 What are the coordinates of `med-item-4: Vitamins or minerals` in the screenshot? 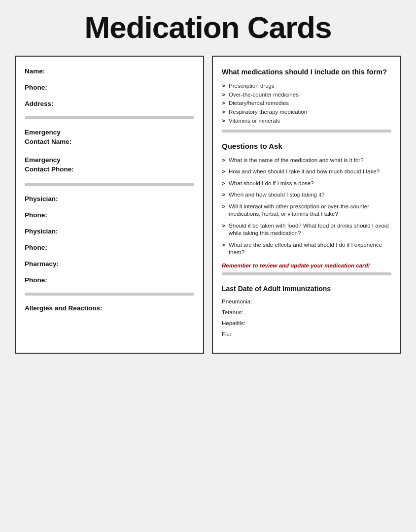 It's located at (307, 121).